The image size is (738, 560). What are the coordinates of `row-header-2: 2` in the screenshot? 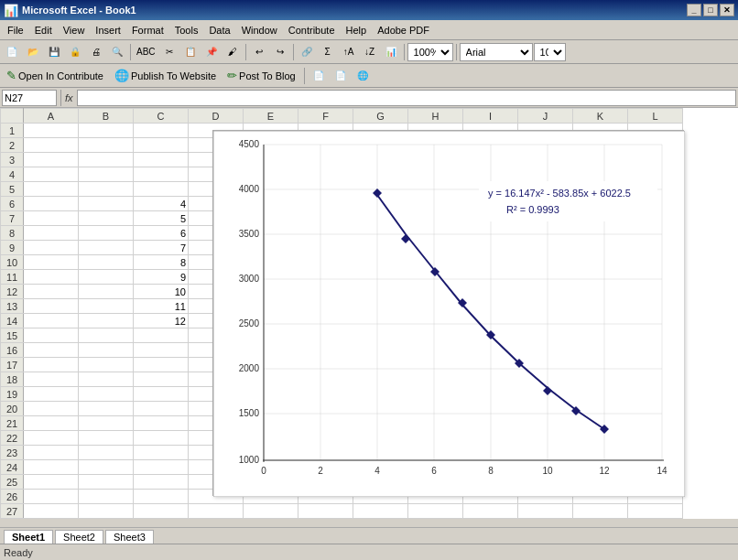 It's located at (13, 145).